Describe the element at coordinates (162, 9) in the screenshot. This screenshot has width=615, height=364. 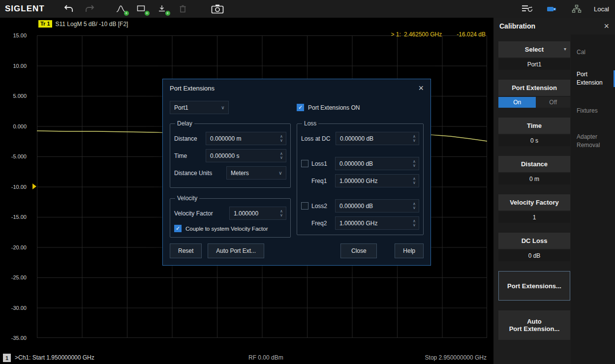
I see `save-trace-icon` at that location.